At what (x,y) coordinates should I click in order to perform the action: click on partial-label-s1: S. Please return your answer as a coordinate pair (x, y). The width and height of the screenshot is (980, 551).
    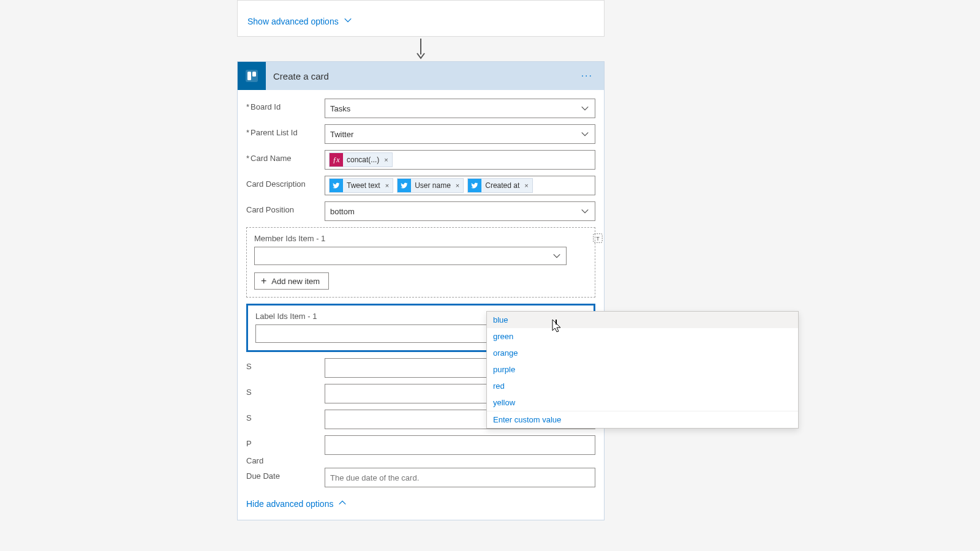
    Looking at the image, I should click on (285, 365).